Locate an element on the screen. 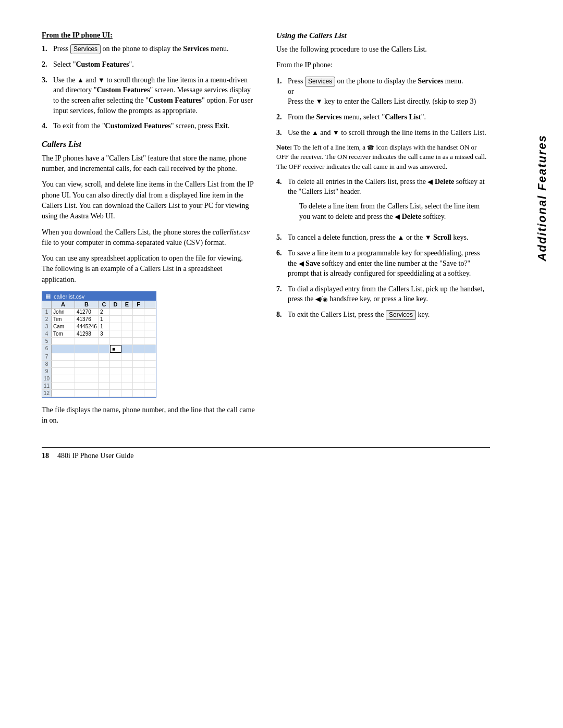 The width and height of the screenshot is (563, 728). phone-icon: ☎ is located at coordinates (371, 147).